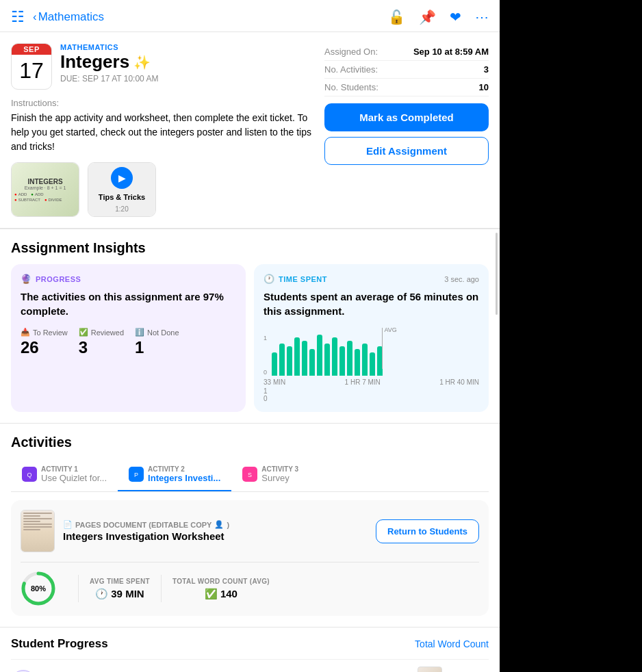 The width and height of the screenshot is (642, 672). I want to click on sparkle-icon: ✨, so click(142, 62).